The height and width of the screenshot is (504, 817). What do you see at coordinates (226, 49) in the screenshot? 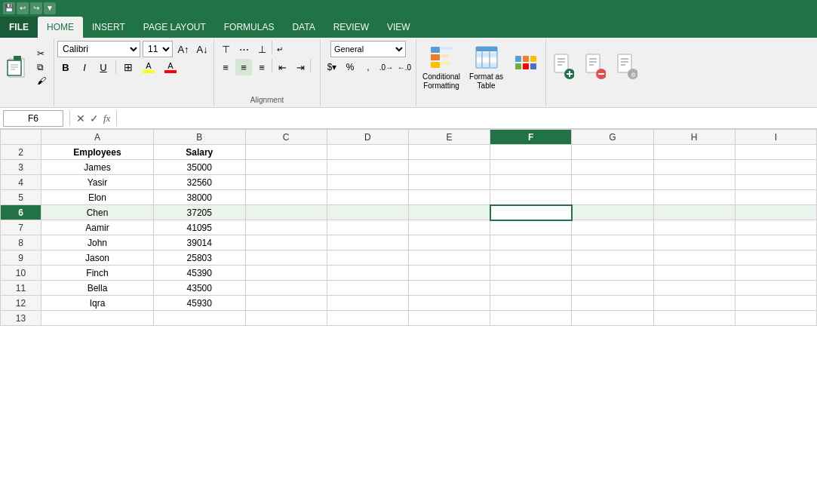
I see `align-top-button: ⊤` at bounding box center [226, 49].